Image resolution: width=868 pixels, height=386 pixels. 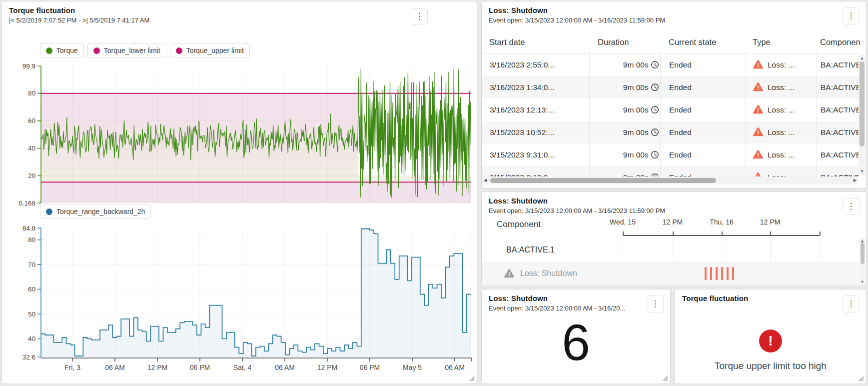 I want to click on svg-text: 80, so click(x=32, y=93).